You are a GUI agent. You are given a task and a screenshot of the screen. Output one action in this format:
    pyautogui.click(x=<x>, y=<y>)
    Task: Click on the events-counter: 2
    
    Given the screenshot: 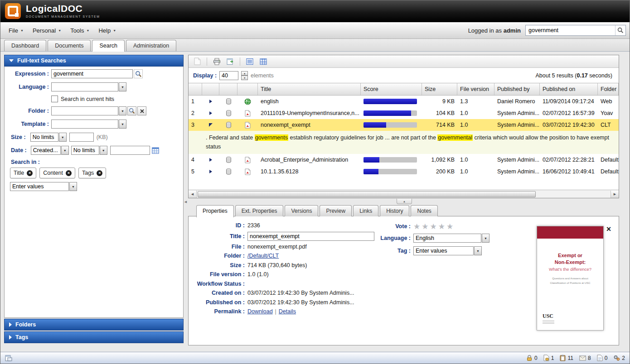 What is the action you would take?
    pyautogui.click(x=619, y=358)
    